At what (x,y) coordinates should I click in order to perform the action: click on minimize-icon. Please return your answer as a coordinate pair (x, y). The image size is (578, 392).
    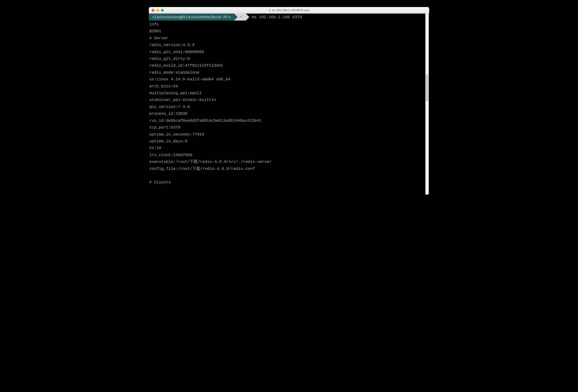
    Looking at the image, I should click on (158, 10).